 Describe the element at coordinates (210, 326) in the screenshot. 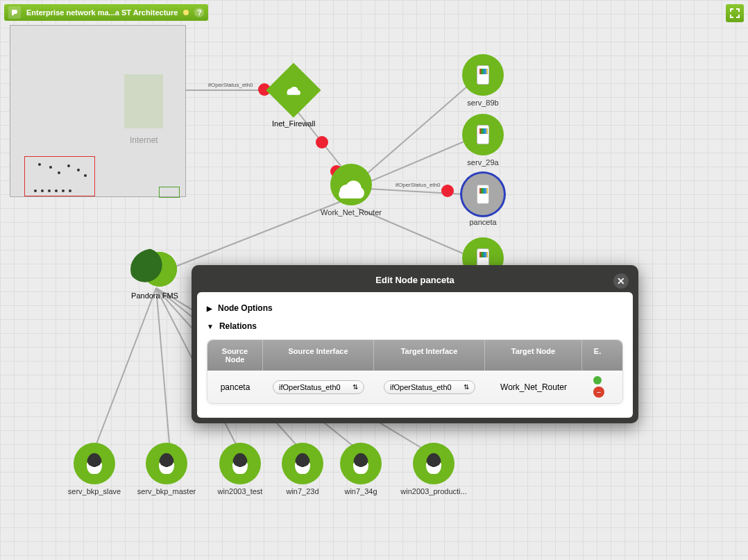

I see `chevron-down-icon: ▼` at that location.